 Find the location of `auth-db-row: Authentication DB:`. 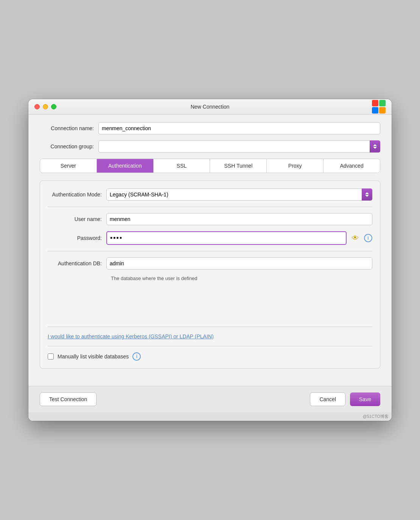

auth-db-row: Authentication DB: is located at coordinates (210, 263).